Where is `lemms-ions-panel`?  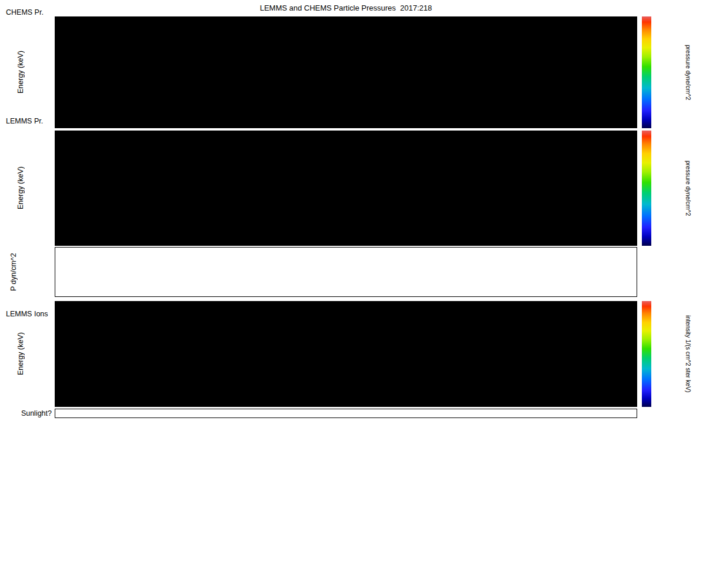
lemms-ions-panel is located at coordinates (346, 354).